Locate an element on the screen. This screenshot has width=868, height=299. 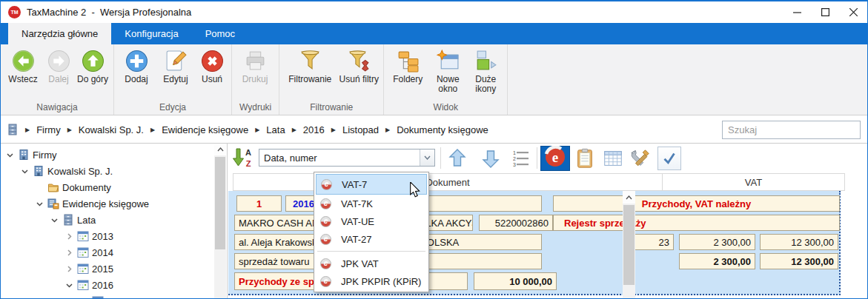
menu-item-vat27: e VAT-27 is located at coordinates (371, 239).